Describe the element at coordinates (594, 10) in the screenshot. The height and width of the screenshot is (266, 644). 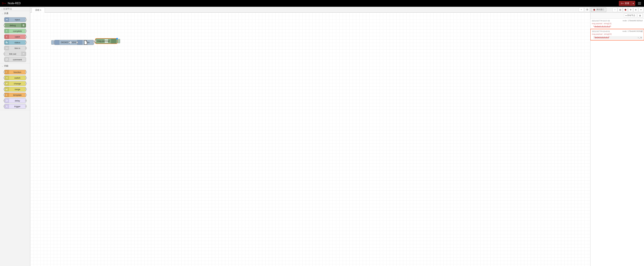
I see `bug-icon: 🐞` at that location.